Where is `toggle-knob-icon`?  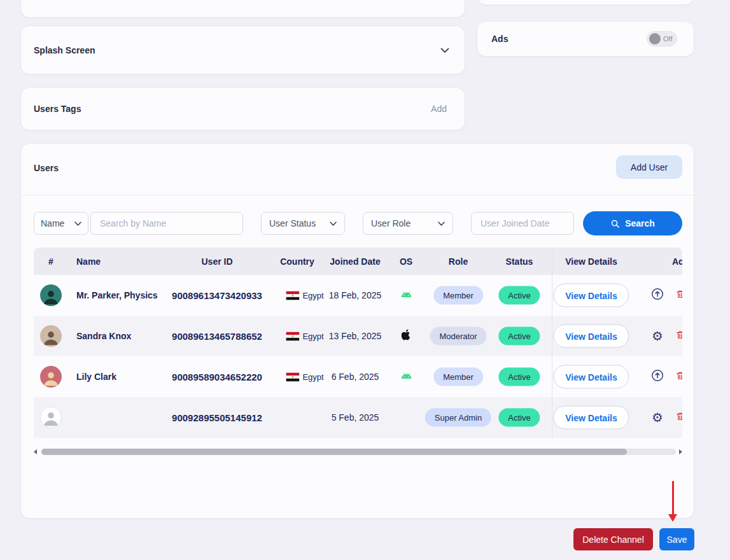 toggle-knob-icon is located at coordinates (655, 39).